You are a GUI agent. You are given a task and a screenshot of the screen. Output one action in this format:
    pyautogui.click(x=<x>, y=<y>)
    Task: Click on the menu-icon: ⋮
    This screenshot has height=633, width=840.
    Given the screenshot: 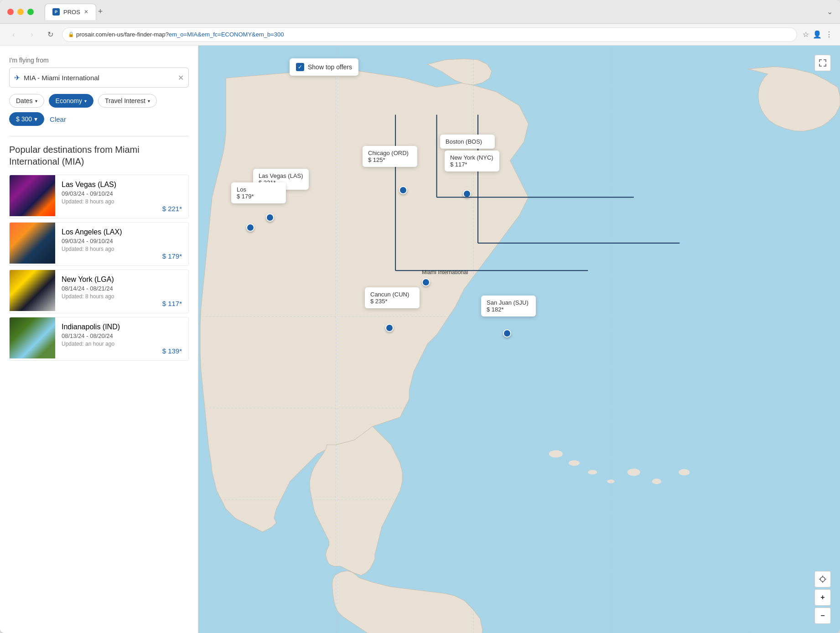 What is the action you would take?
    pyautogui.click(x=829, y=35)
    